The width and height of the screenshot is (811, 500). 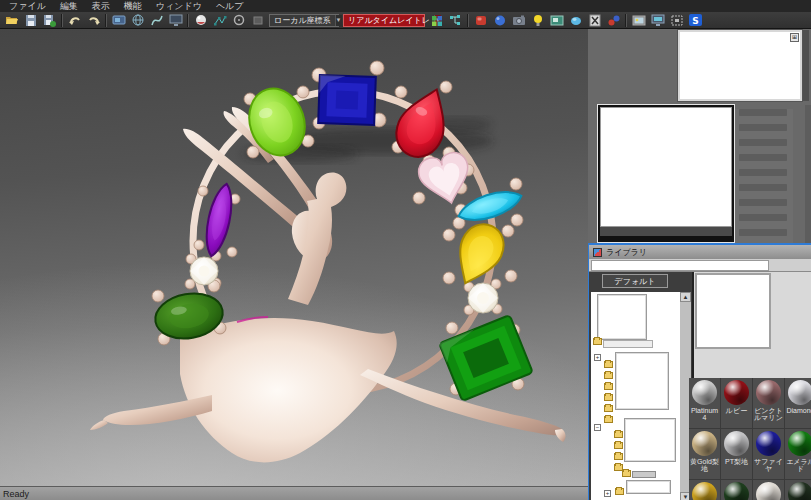 I want to click on menu-item-3: 機能, so click(x=133, y=6).